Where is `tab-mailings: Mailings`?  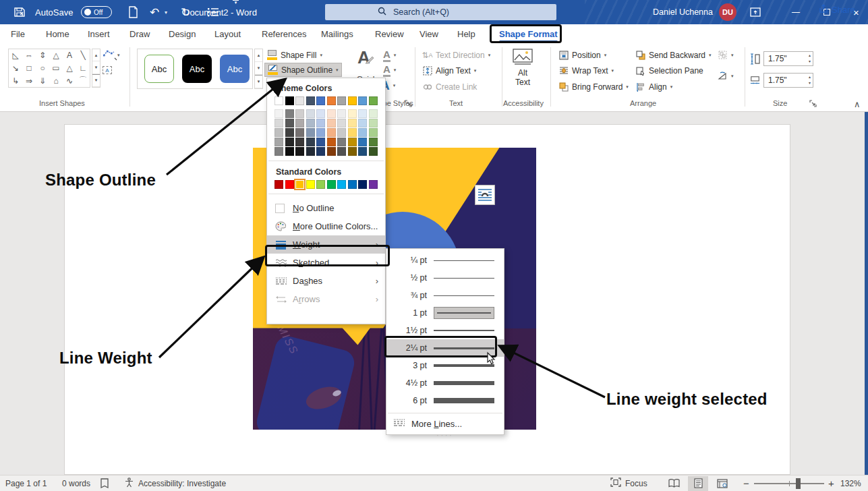 tab-mailings: Mailings is located at coordinates (337, 34).